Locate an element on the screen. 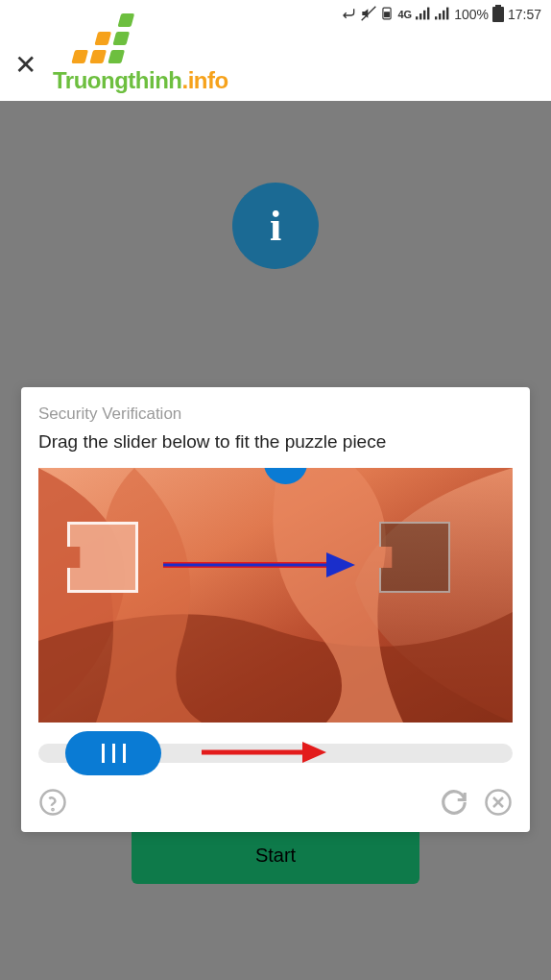  signal-bars-icon is located at coordinates (423, 15).